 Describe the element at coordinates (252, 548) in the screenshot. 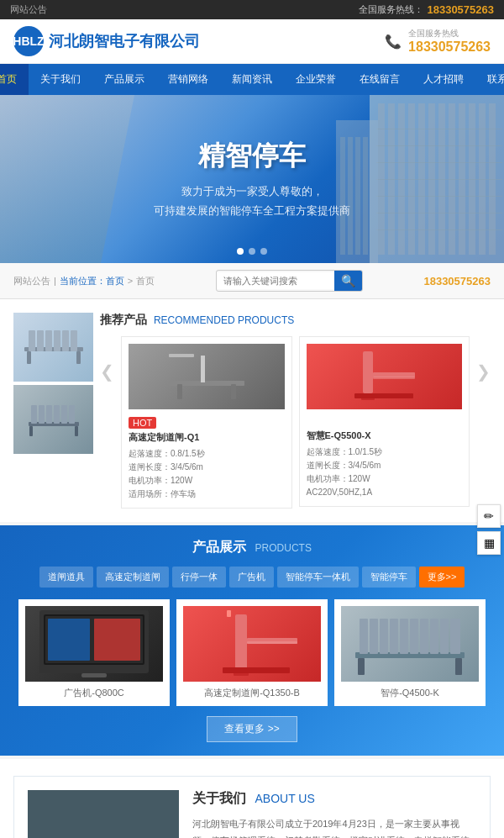

I see `pd-title: 产品展示 PRODUCTS` at that location.